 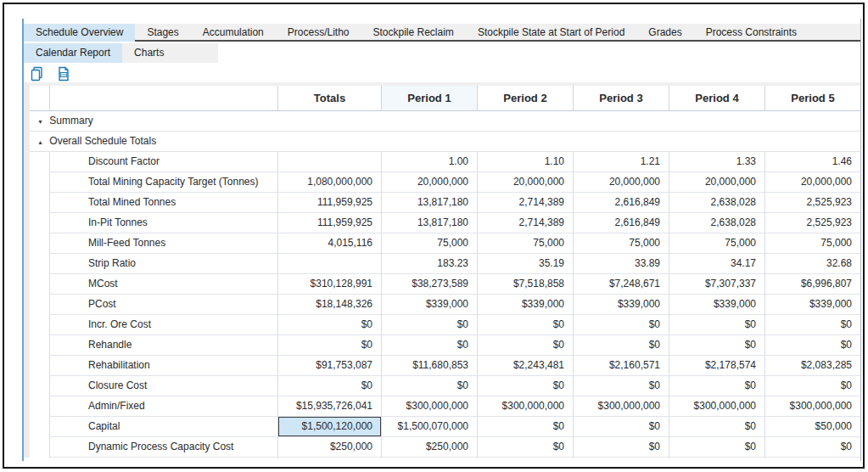 I want to click on period-2-cell: $339,000, so click(x=524, y=305).